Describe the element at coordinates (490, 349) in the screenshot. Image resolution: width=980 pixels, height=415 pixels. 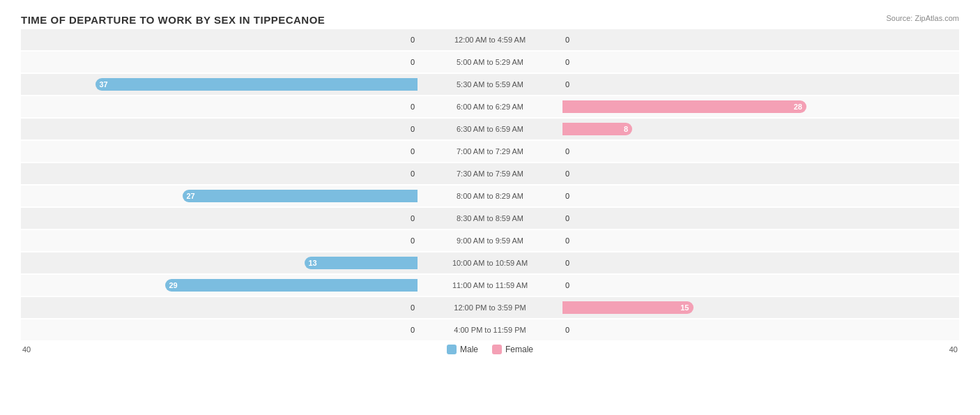
I see `legend: Male Female` at that location.